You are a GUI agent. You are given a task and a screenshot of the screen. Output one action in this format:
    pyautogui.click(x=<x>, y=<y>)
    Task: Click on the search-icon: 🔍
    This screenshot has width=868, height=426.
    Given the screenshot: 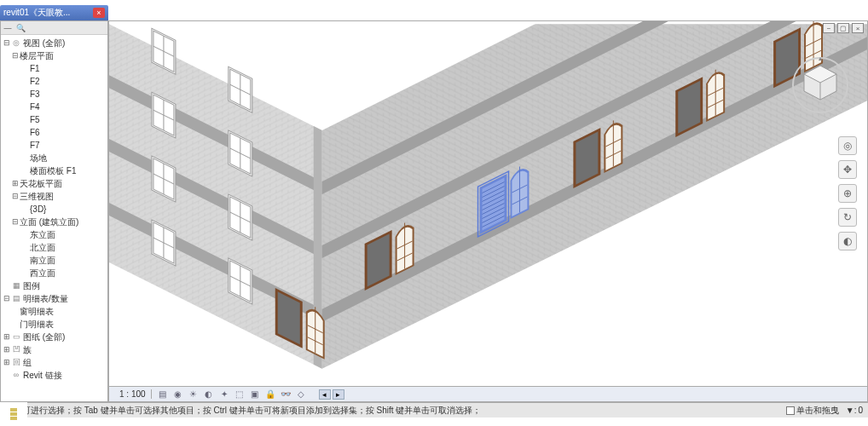 What is the action you would take?
    pyautogui.click(x=20, y=28)
    